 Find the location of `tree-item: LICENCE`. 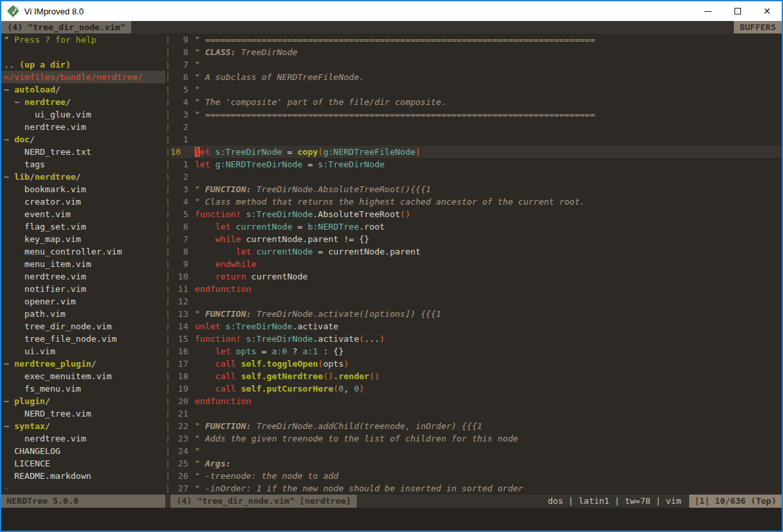

tree-item: LICENCE is located at coordinates (83, 463).